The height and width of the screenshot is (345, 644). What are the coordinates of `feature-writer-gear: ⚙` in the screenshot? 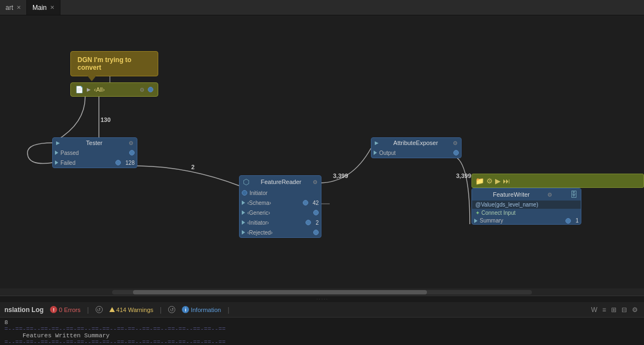 It's located at (549, 194).